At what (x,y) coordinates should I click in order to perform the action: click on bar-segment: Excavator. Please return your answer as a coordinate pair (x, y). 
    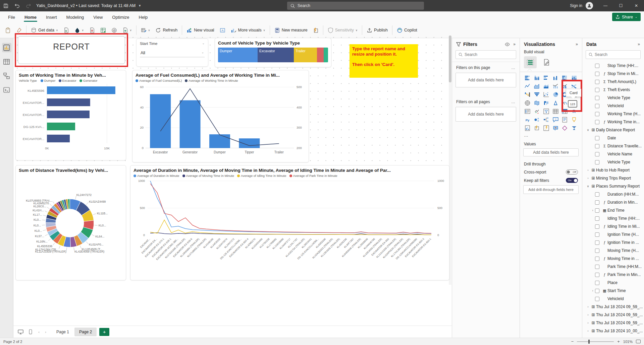
    Looking at the image, I should click on (276, 55).